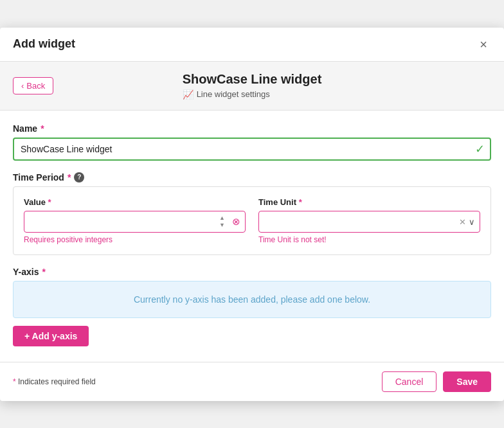 This screenshot has width=504, height=428. Describe the element at coordinates (79, 177) in the screenshot. I see `help-icon: ?` at that location.